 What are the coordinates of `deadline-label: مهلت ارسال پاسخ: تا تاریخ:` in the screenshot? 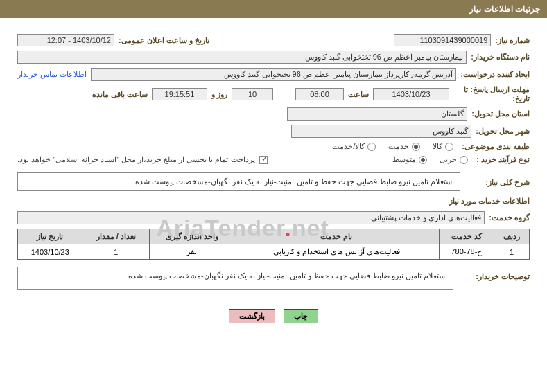 It's located at (492, 94).